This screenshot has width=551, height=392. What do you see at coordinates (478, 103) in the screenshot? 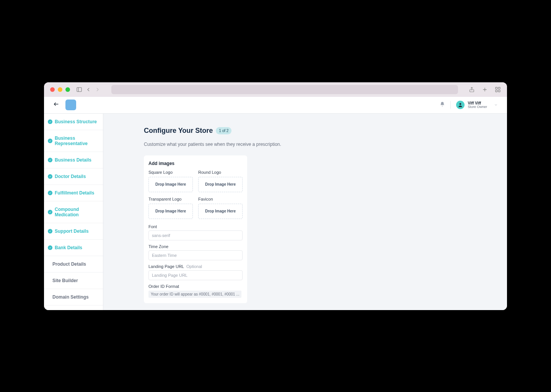
I see `user-name: Viff Viff` at bounding box center [478, 103].